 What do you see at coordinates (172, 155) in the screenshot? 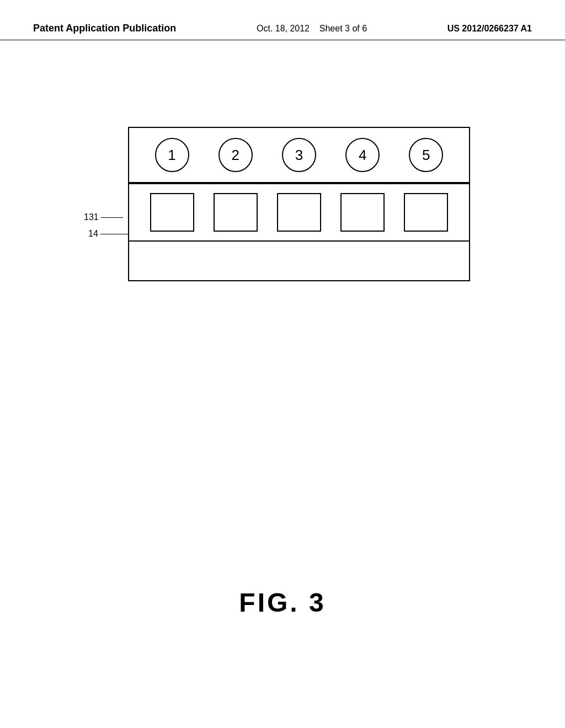
I see `circle-1: 1` at bounding box center [172, 155].